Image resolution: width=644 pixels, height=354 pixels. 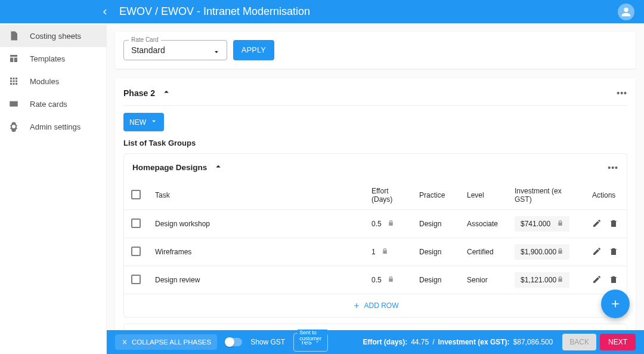 What do you see at coordinates (618, 342) in the screenshot?
I see `next-button: NEXT` at bounding box center [618, 342].